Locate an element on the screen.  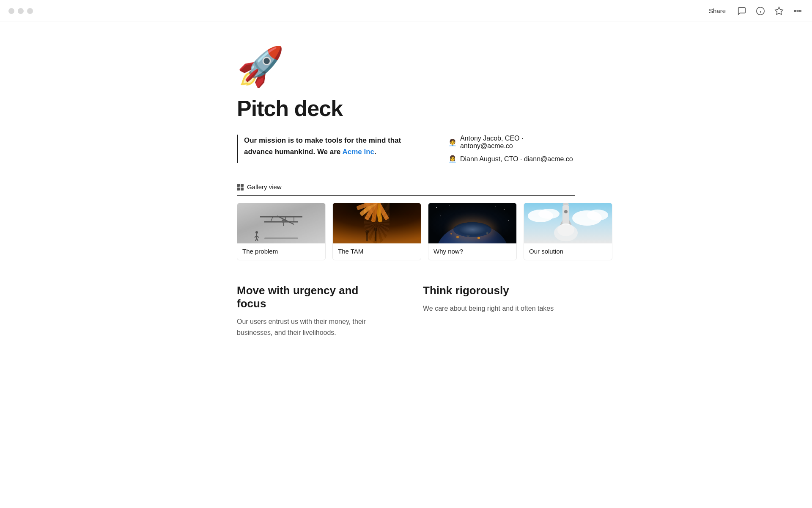
urgency-text: Our users entrust us with their money, t… is located at coordinates (313, 327).